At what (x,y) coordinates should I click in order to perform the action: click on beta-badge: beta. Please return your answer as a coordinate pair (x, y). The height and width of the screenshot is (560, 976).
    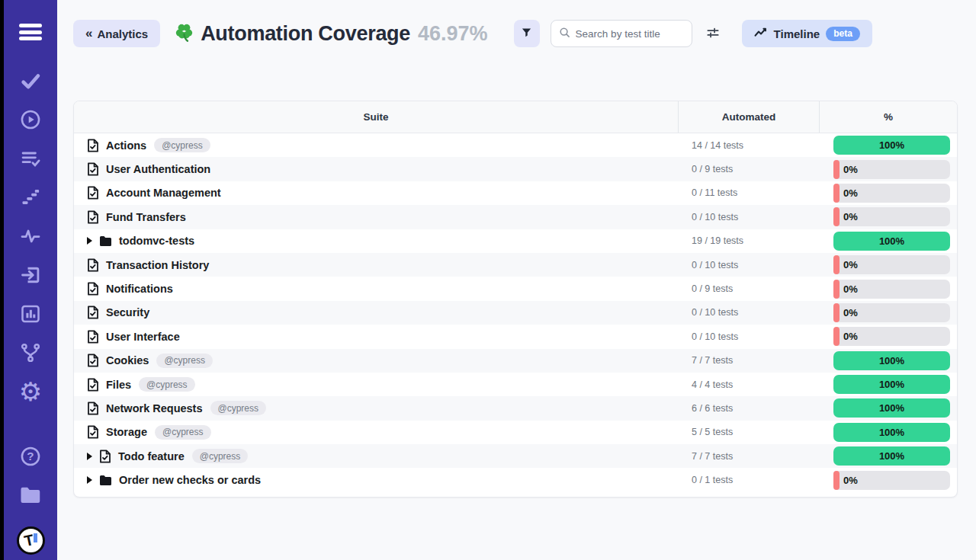
    Looking at the image, I should click on (843, 34).